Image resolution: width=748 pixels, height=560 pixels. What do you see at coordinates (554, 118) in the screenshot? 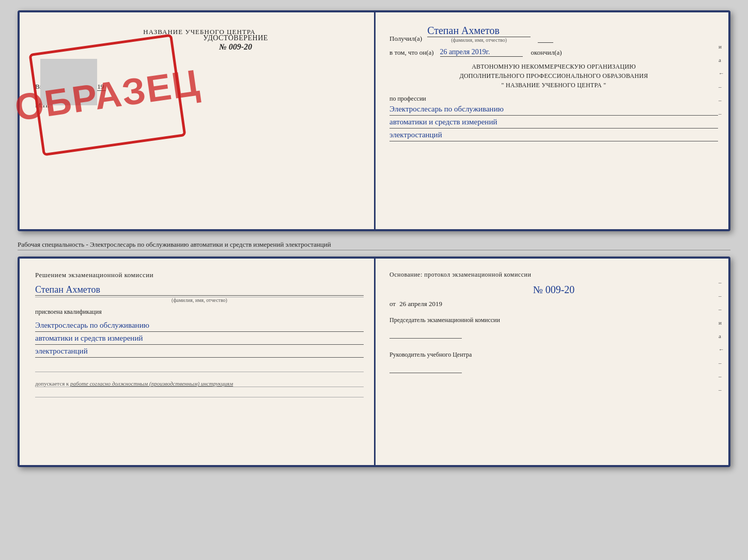
I see `profession-block: по профессии Электрослесарь по обслужива…` at bounding box center [554, 118].